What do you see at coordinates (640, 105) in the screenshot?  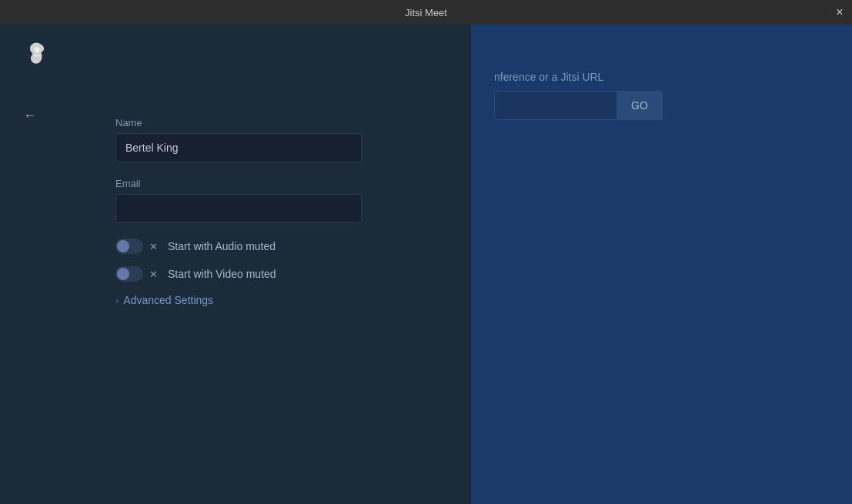 I see `go-button: GO` at bounding box center [640, 105].